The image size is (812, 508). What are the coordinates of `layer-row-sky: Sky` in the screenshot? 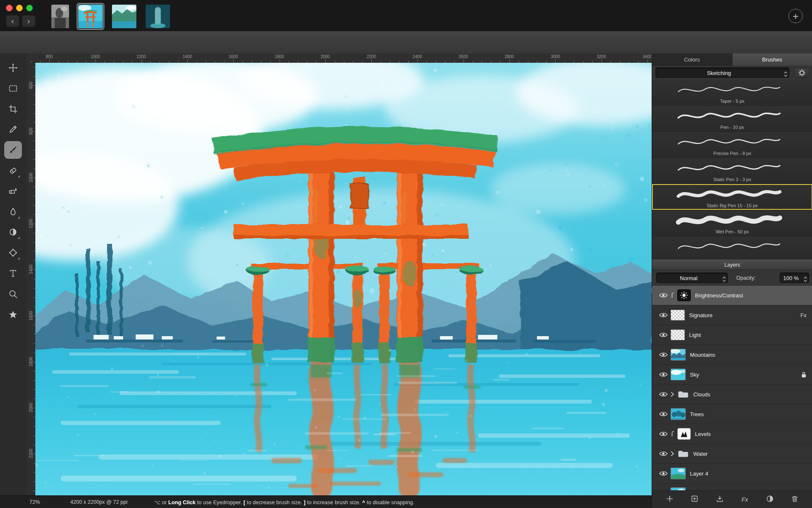 It's located at (732, 375).